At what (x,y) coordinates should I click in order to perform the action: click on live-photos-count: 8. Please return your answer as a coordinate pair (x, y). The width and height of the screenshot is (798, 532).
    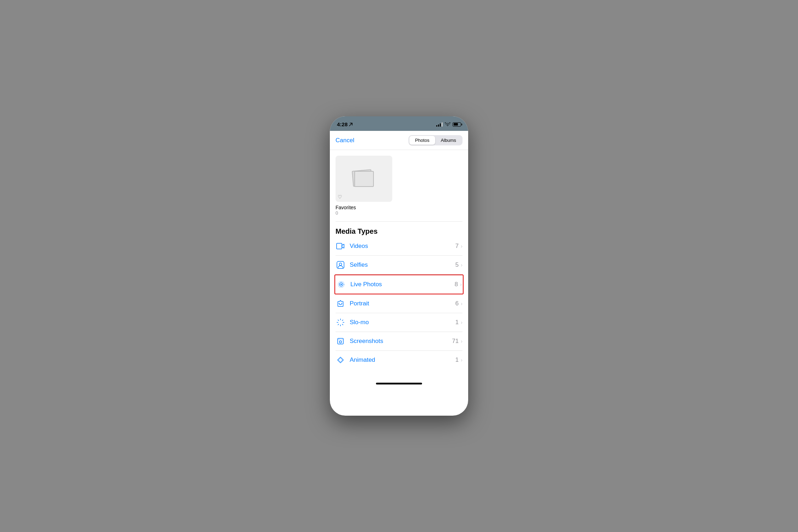
    Looking at the image, I should click on (456, 284).